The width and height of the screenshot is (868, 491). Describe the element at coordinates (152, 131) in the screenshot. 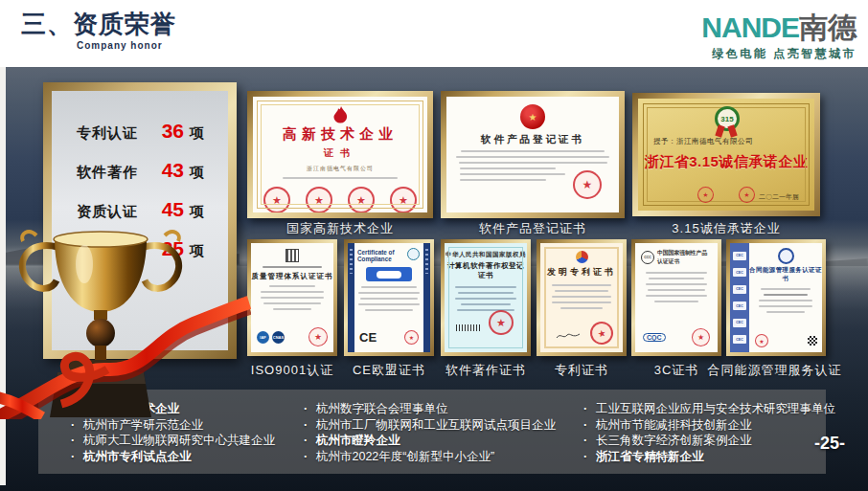

I see `stat-row: 专利认证 36 项` at that location.